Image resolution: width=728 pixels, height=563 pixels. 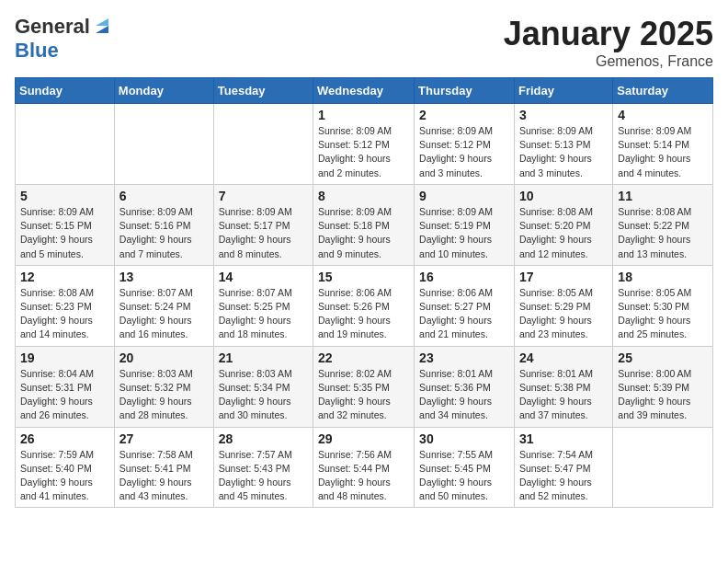 What do you see at coordinates (164, 196) in the screenshot?
I see `day-number: 6` at bounding box center [164, 196].